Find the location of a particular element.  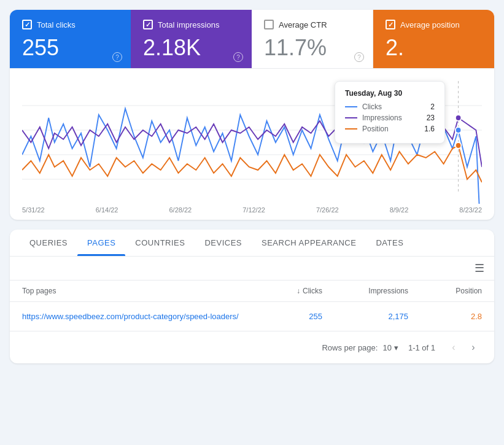

tooltip-position-row: Position 1.6 is located at coordinates (390, 129).